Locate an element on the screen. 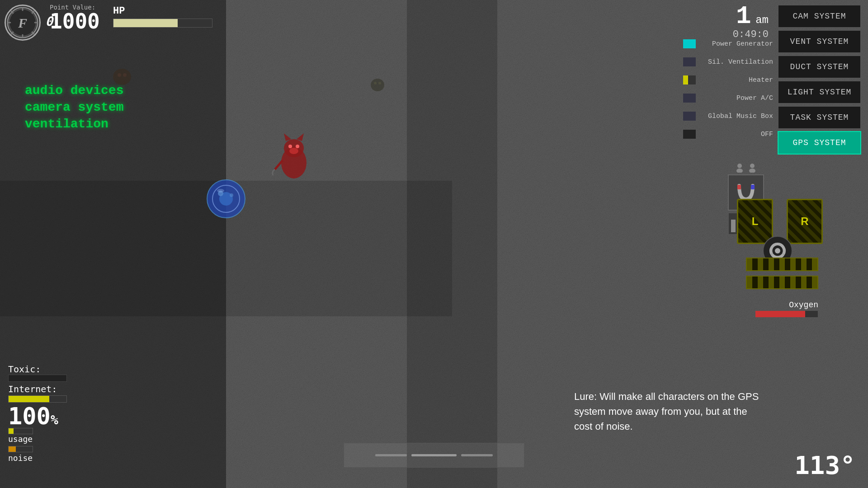 This screenshot has height=488, width=868. off-label: OFF is located at coordinates (736, 135).